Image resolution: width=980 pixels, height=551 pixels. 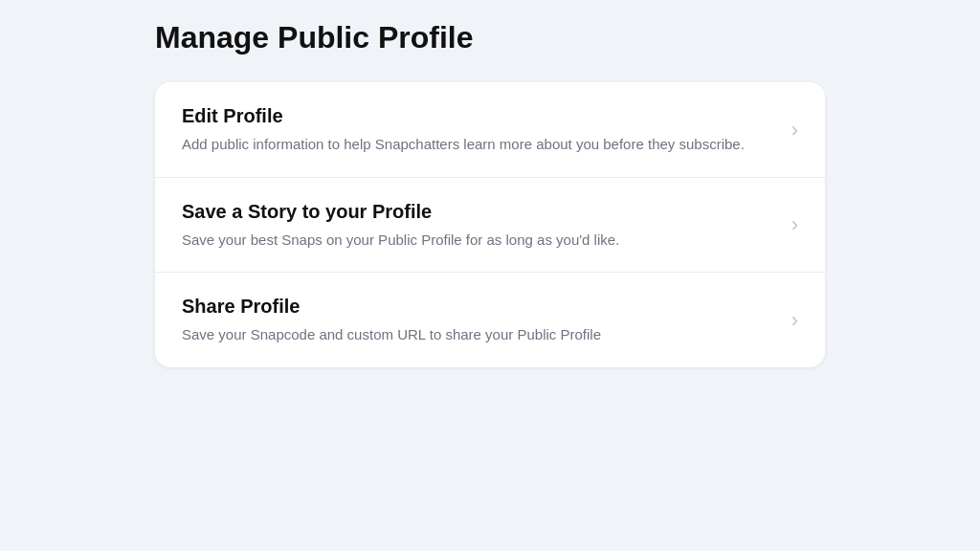 I want to click on edit-profile-chevron-icon: ›, so click(x=794, y=130).